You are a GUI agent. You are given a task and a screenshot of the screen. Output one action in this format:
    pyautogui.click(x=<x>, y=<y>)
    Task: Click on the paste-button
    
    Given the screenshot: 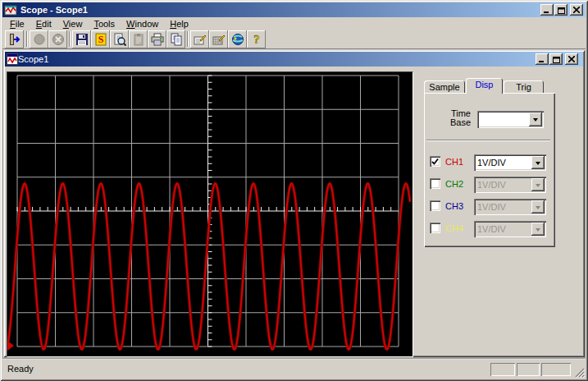 What is the action you would take?
    pyautogui.click(x=138, y=39)
    